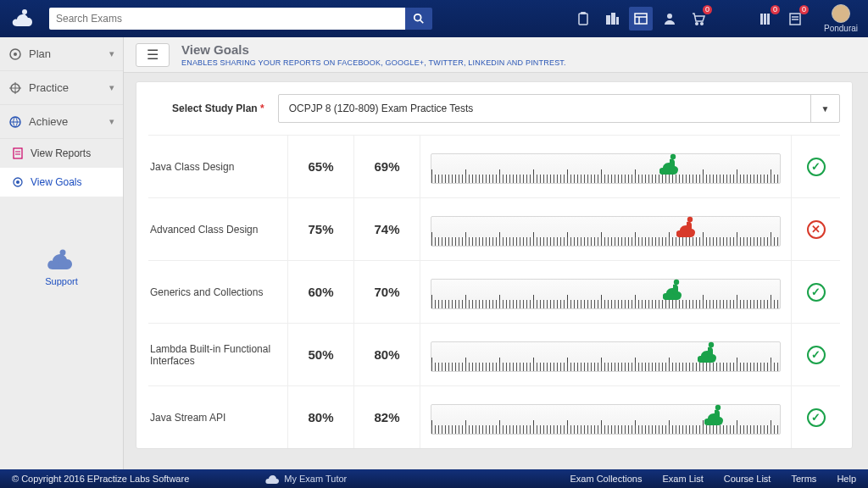 This screenshot has height=488, width=868. What do you see at coordinates (825, 108) in the screenshot?
I see `chevron-down-icon: ▼` at bounding box center [825, 108].